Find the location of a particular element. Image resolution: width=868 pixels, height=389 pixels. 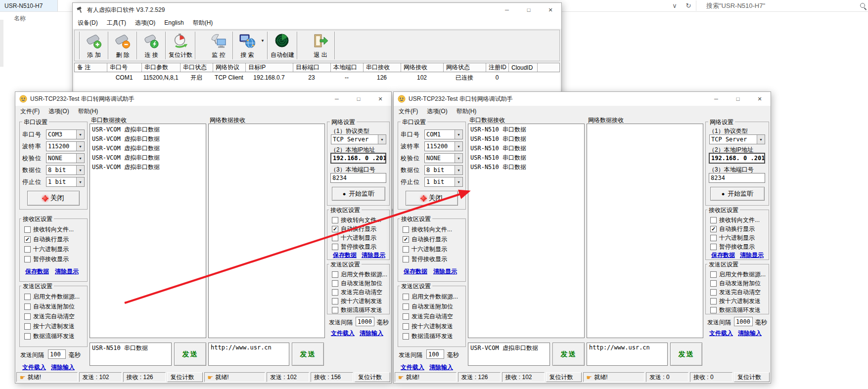

serial-send-input: USR-N510 串口数据 is located at coordinates (131, 354).